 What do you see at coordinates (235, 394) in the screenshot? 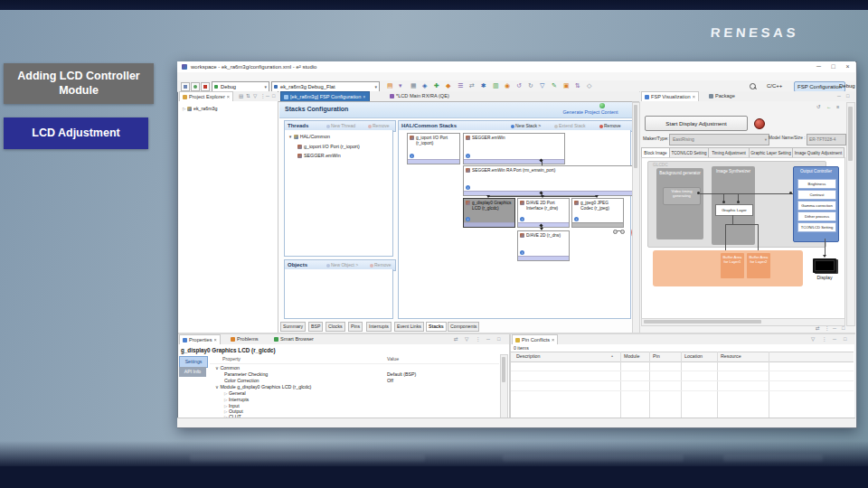
I see `property-row: ▷ General` at bounding box center [235, 394].